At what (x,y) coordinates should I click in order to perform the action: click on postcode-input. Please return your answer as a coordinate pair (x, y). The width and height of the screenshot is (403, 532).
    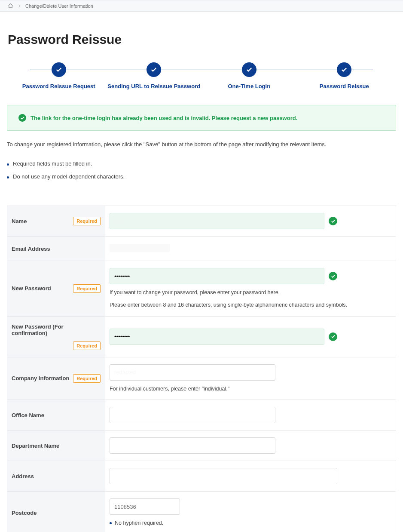
    Looking at the image, I should click on (145, 507).